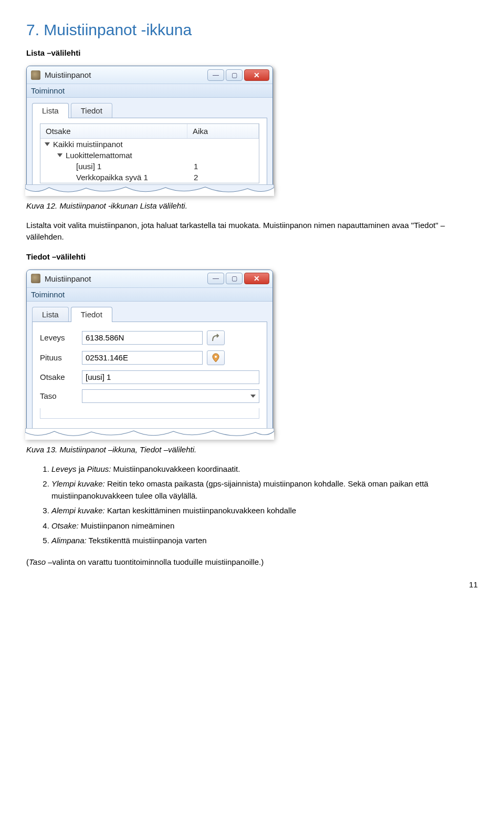 The width and height of the screenshot is (504, 828). Describe the element at coordinates (61, 337) in the screenshot. I see `label-leveys: Leveys` at that location.